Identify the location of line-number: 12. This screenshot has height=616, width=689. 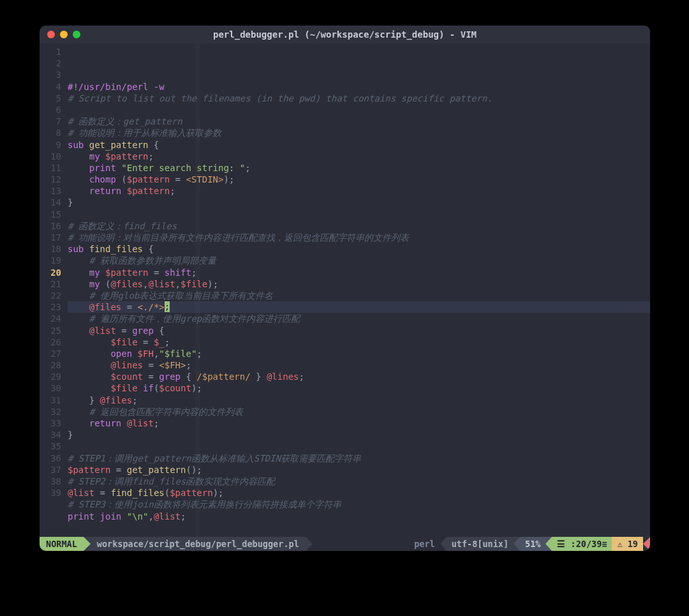
(50, 179).